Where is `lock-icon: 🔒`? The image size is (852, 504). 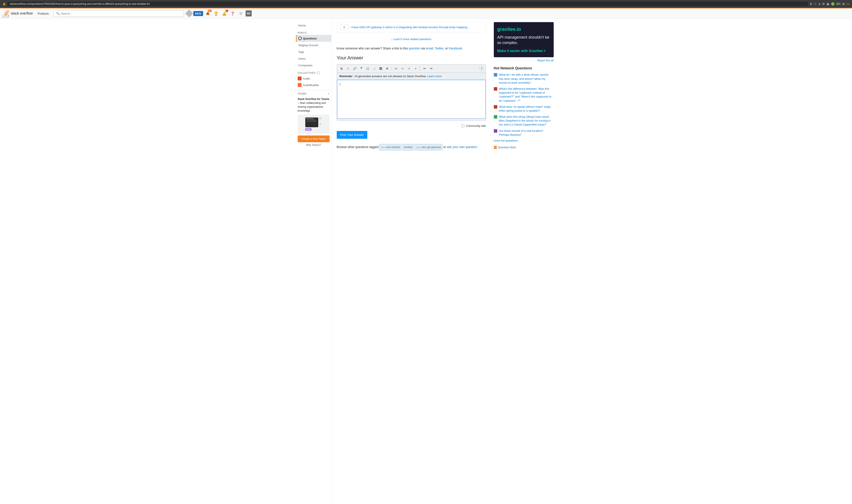
lock-icon: 🔒 is located at coordinates (4, 4).